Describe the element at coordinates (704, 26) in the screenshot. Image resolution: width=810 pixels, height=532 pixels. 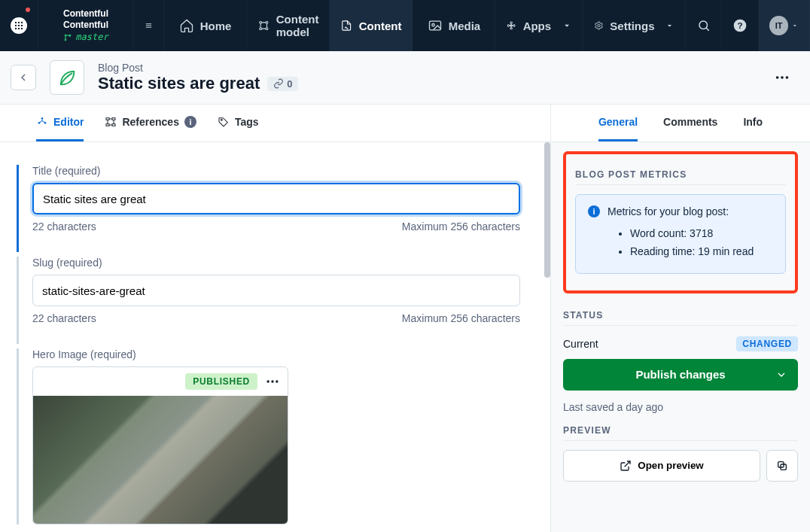
I see `search-button` at that location.